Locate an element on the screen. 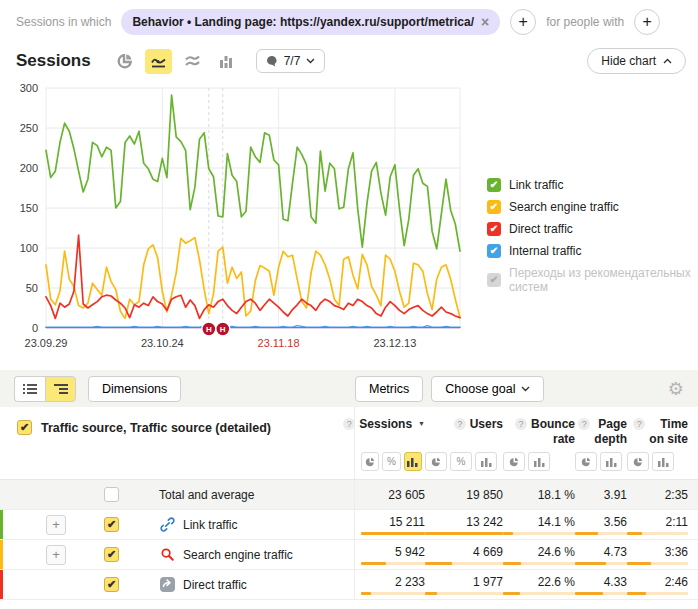 This screenshot has height=609, width=698. table-view-switcher is located at coordinates (45, 389).